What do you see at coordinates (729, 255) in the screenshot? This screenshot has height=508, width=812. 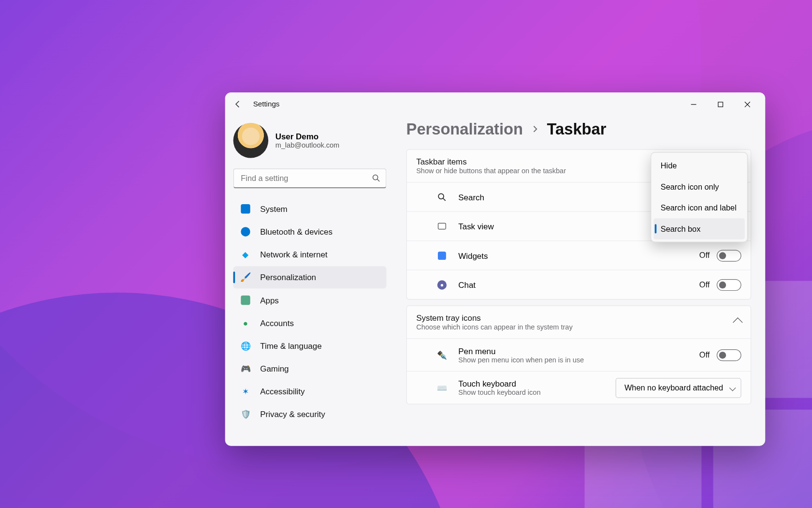 I see `toggle-widgets` at bounding box center [729, 255].